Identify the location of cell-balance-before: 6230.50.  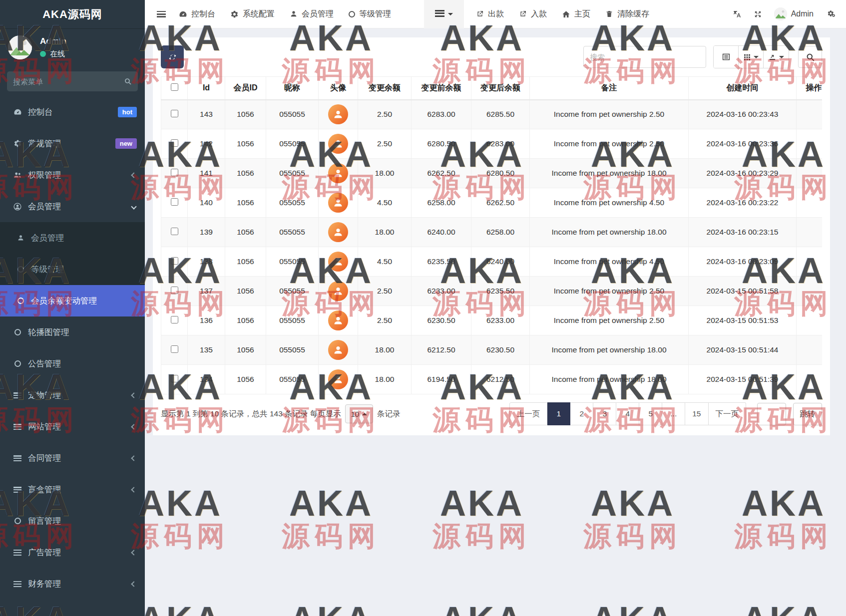
(441, 320).